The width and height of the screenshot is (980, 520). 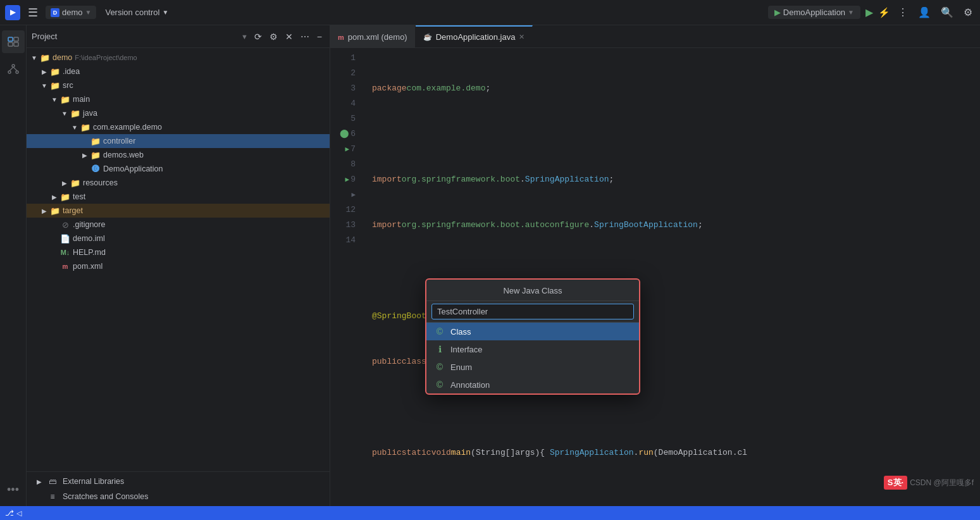 What do you see at coordinates (178, 238) in the screenshot?
I see `tree-item-iml: 📄 demo.iml` at bounding box center [178, 238].